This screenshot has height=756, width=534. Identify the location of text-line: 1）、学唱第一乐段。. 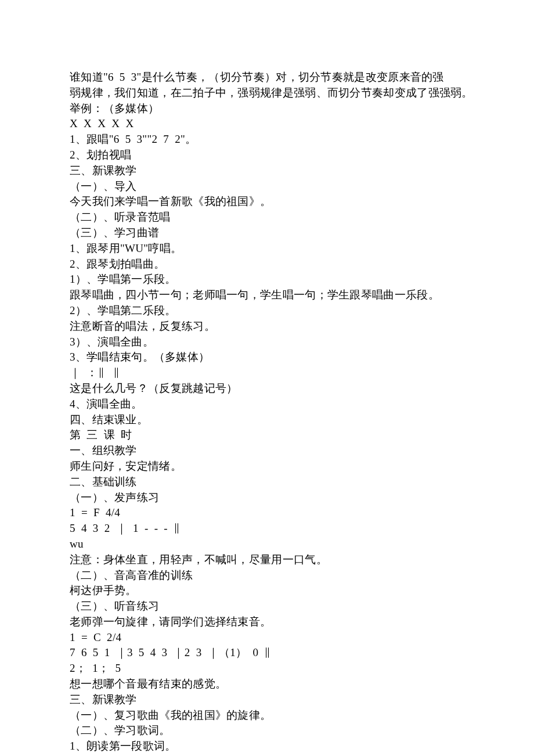
(267, 280).